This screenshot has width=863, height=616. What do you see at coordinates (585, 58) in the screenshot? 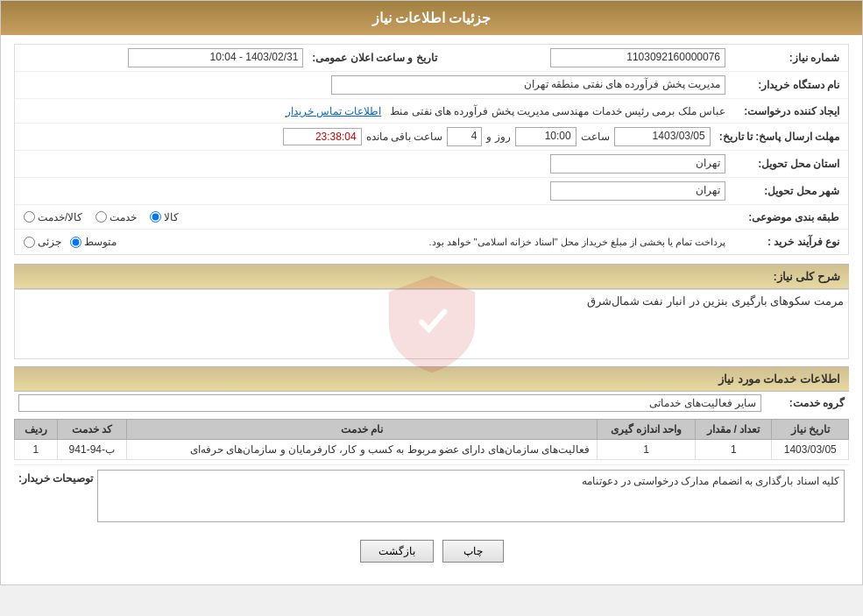
I see `need-number-value: 1103092160000076` at bounding box center [585, 58].